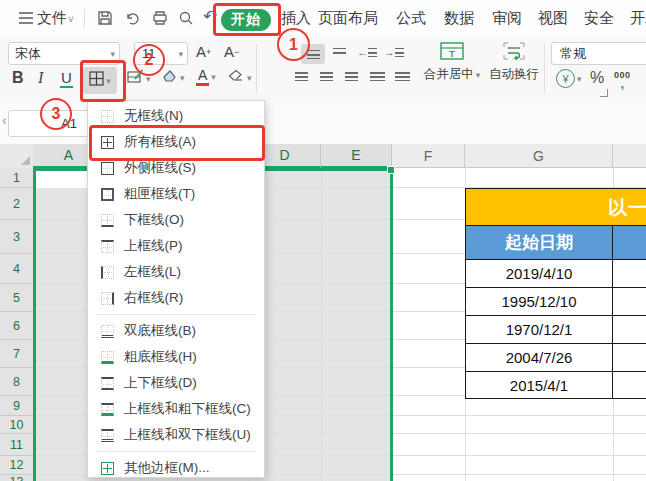 This screenshot has width=646, height=481. What do you see at coordinates (402, 76) in the screenshot?
I see `distribute-button` at bounding box center [402, 76].